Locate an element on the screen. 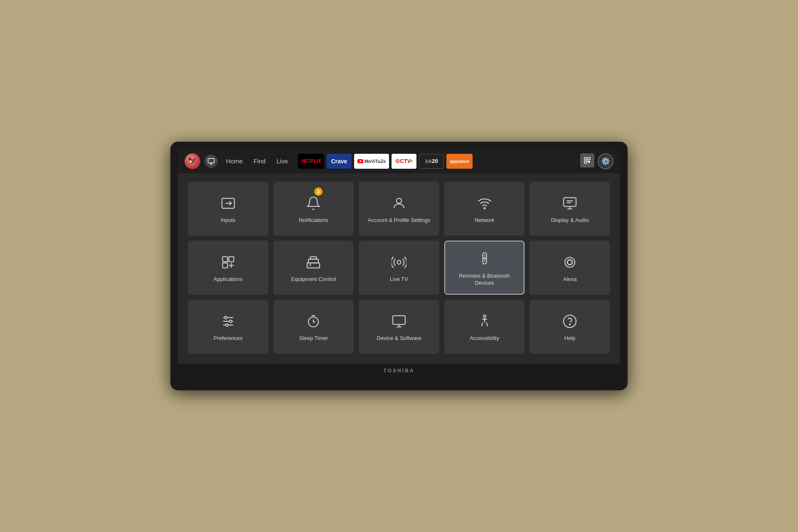 The image size is (798, 532). remote-icon is located at coordinates (485, 260).